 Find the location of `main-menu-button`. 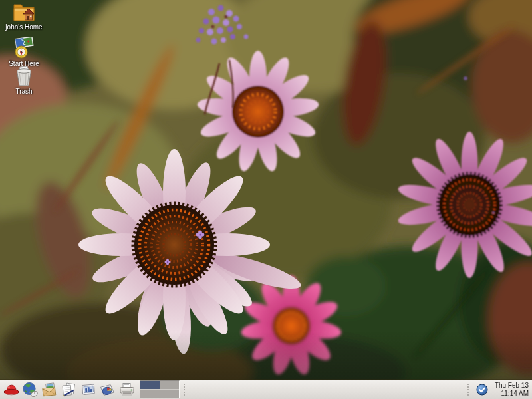

main-menu-button is located at coordinates (11, 390).